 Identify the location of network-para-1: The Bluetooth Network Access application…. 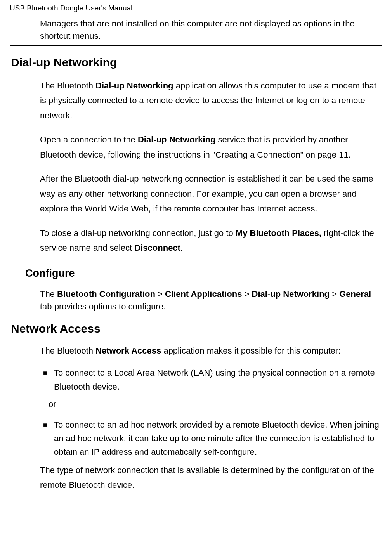
(211, 351).